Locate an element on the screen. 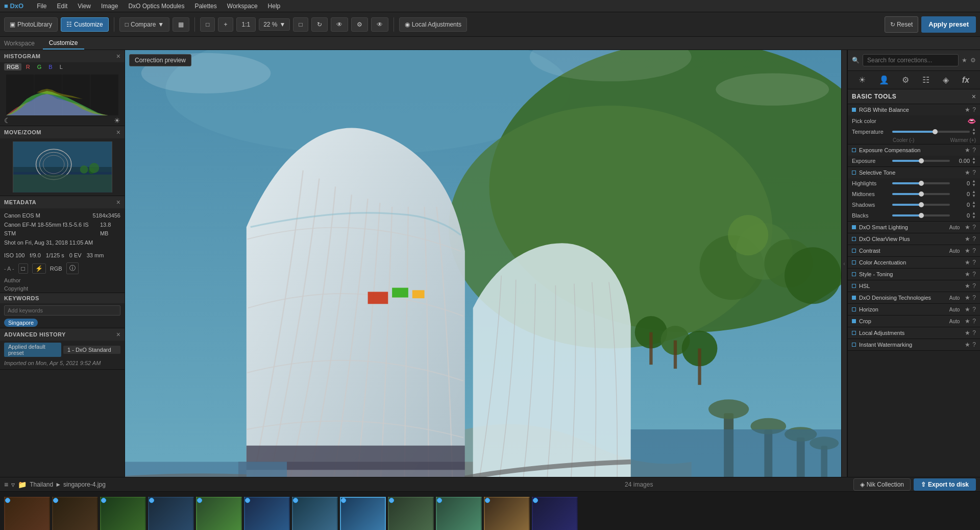  flash-button: ⚡ is located at coordinates (39, 269).